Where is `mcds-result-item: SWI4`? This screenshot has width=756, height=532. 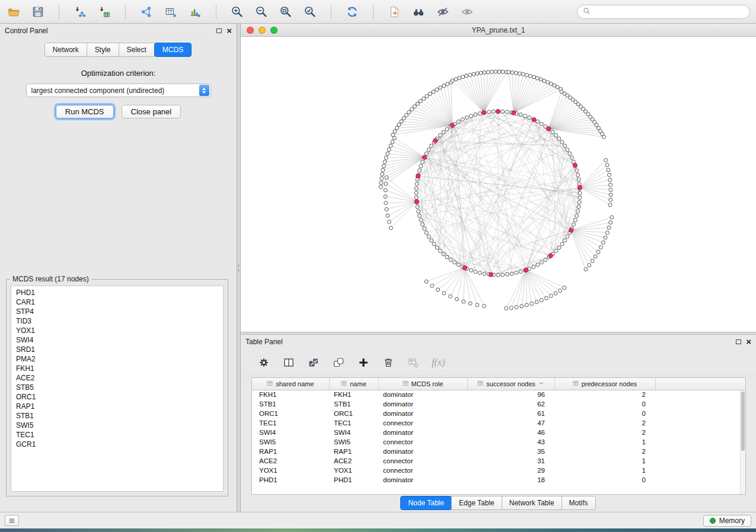 mcds-result-item: SWI4 is located at coordinates (117, 340).